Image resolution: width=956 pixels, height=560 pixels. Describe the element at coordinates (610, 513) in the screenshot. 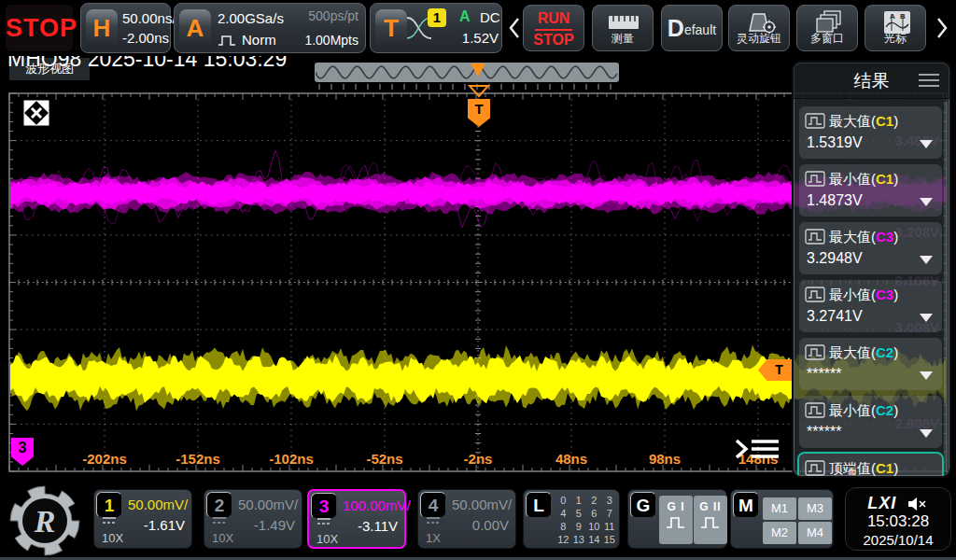

I see `logic-channel-7: 7` at that location.